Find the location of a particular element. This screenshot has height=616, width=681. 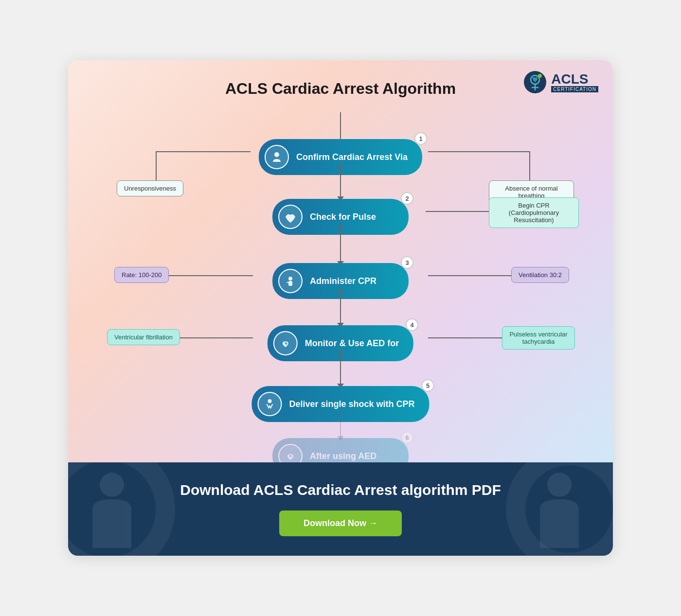

vline-1-right-down is located at coordinates (530, 166).